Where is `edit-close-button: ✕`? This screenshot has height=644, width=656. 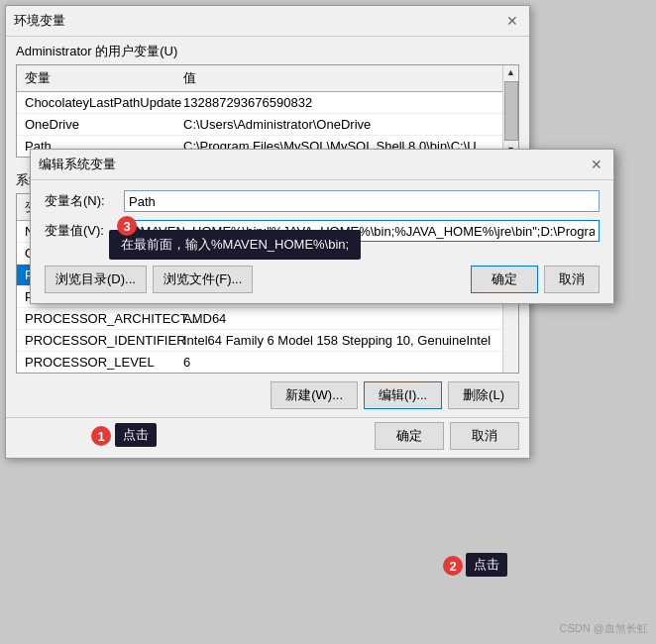 edit-close-button: ✕ is located at coordinates (597, 164).